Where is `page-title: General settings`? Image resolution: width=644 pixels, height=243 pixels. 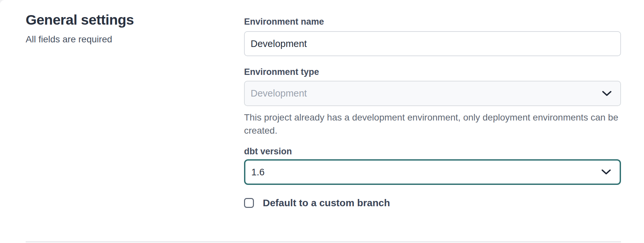
page-title: General settings is located at coordinates (80, 20).